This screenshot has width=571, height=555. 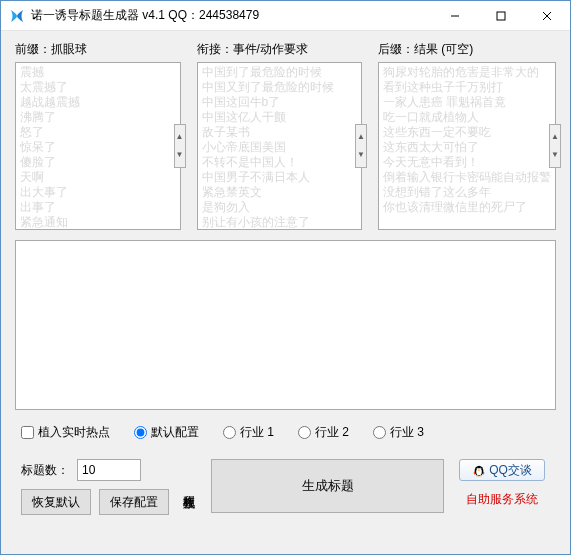 What do you see at coordinates (398, 432) in the screenshot?
I see `industry-3-radio: 行业 3` at bounding box center [398, 432].